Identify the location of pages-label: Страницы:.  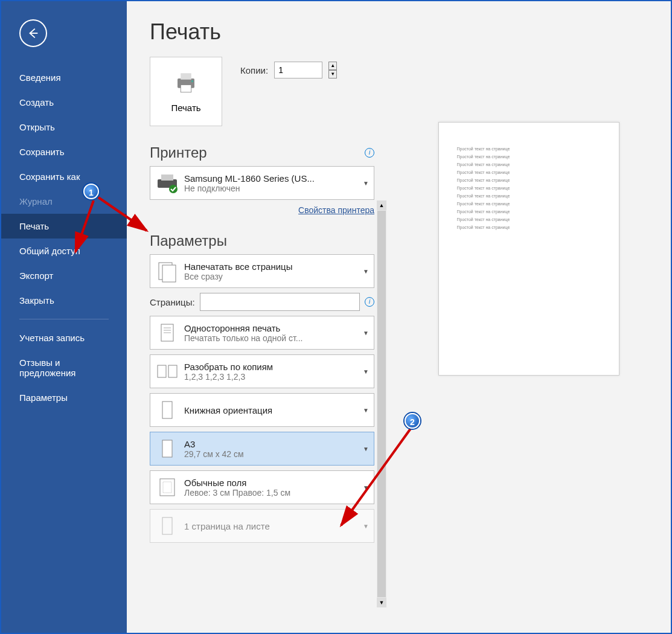
(173, 302).